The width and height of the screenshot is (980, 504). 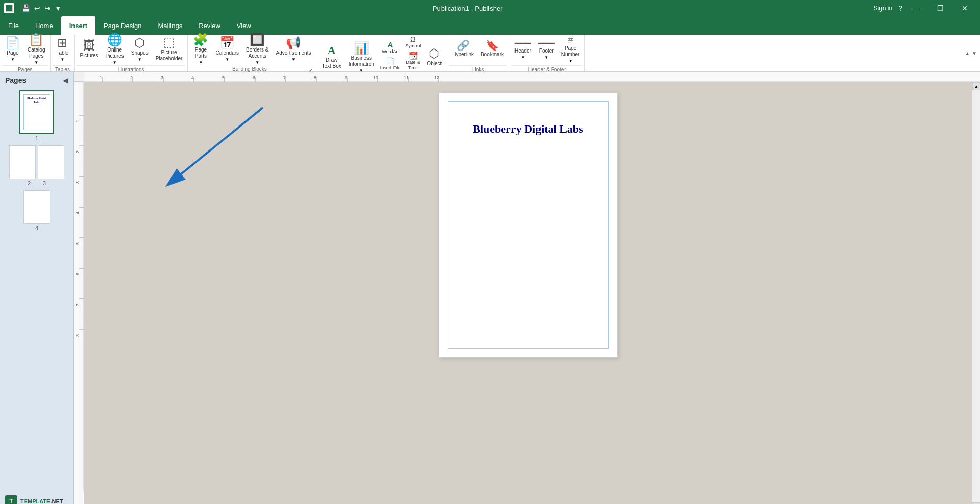 I want to click on business-info-icon: 📊, so click(x=361, y=48).